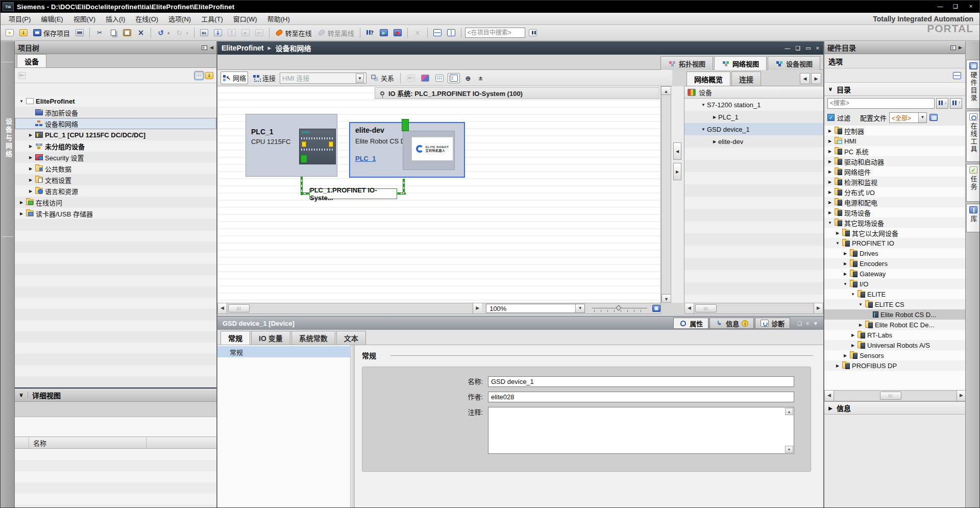  What do you see at coordinates (895, 233) in the screenshot?
I see `catalog-item: ▶其它以太网设备` at bounding box center [895, 233].